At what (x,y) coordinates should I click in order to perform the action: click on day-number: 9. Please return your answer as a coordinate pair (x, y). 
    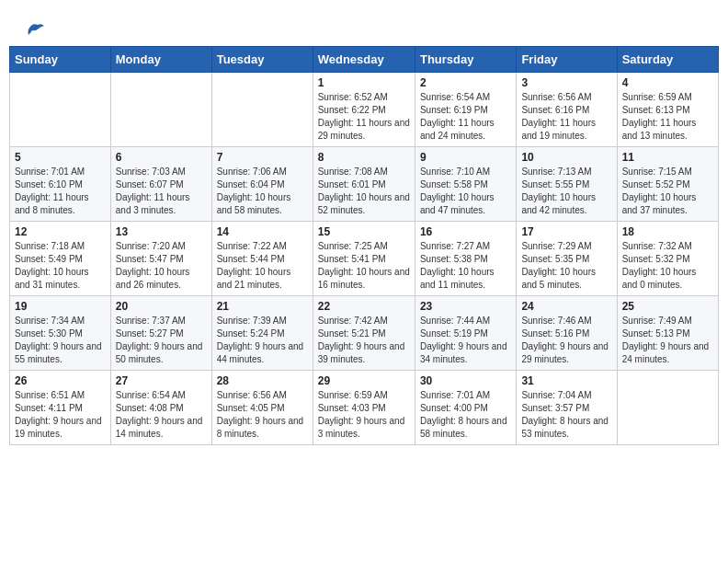
    Looking at the image, I should click on (465, 157).